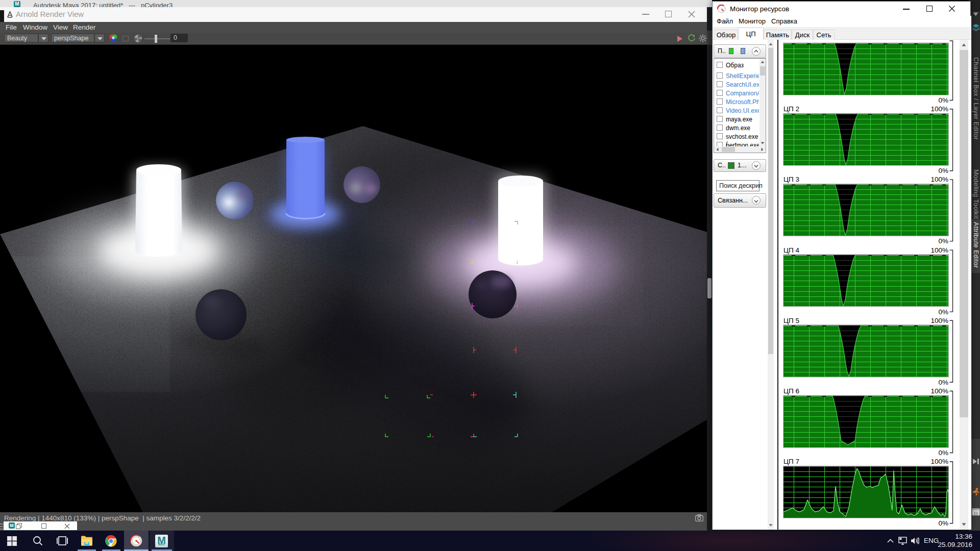 The width and height of the screenshot is (980, 551). I want to click on svg-text: ЦП 4, so click(791, 250).